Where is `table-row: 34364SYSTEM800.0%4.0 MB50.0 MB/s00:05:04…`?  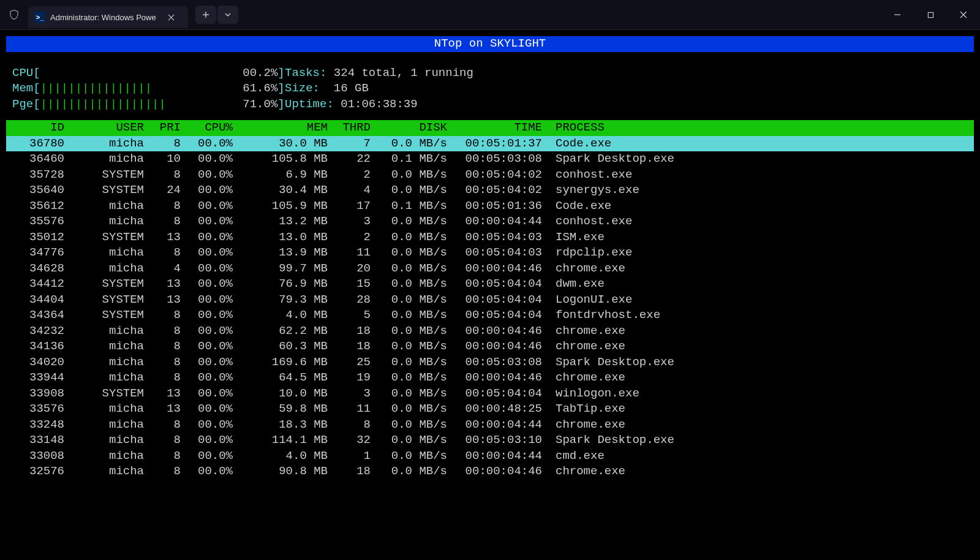
table-row: 34364SYSTEM800.0%4.0 MB50.0 MB/s00:05:04… is located at coordinates (490, 316).